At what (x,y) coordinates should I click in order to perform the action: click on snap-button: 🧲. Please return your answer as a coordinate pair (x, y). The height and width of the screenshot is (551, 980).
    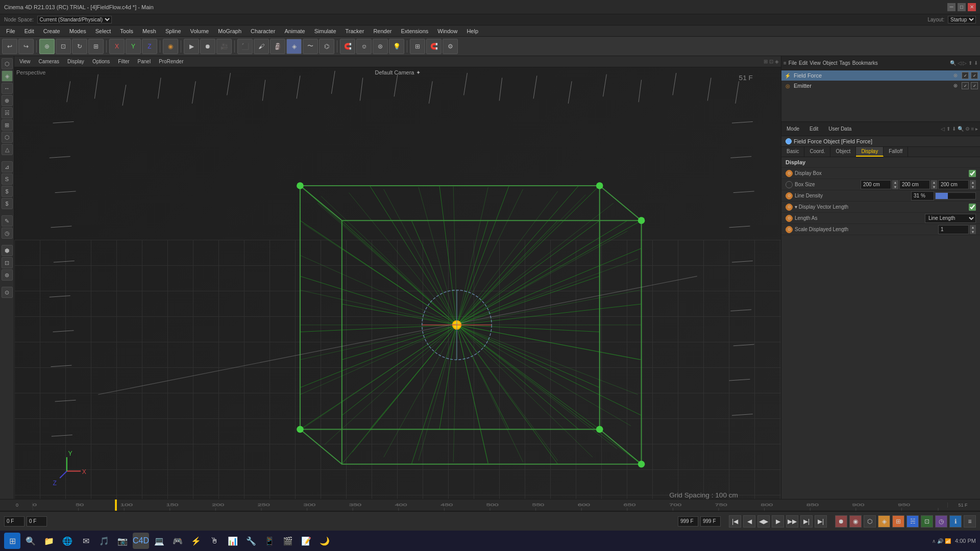
    Looking at the image, I should click on (434, 46).